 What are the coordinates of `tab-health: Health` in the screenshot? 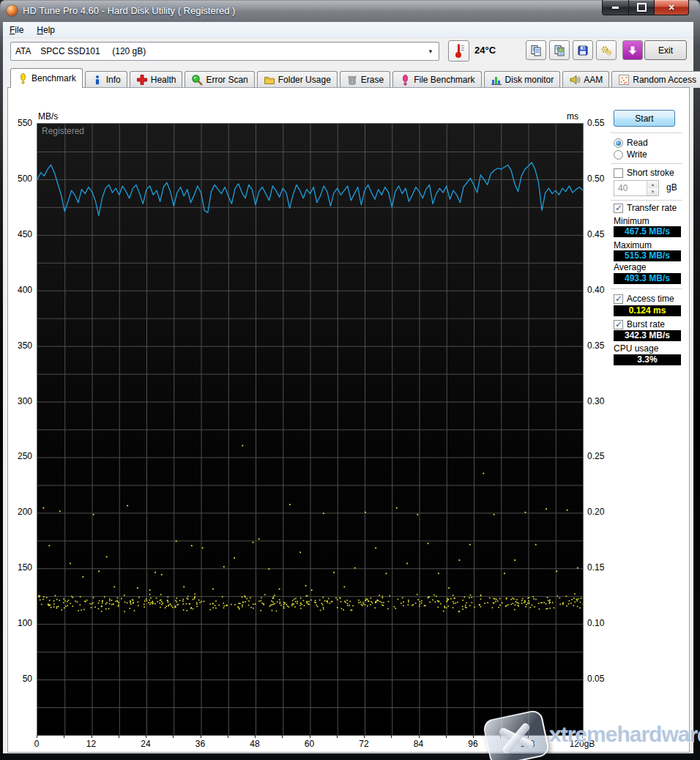 It's located at (157, 79).